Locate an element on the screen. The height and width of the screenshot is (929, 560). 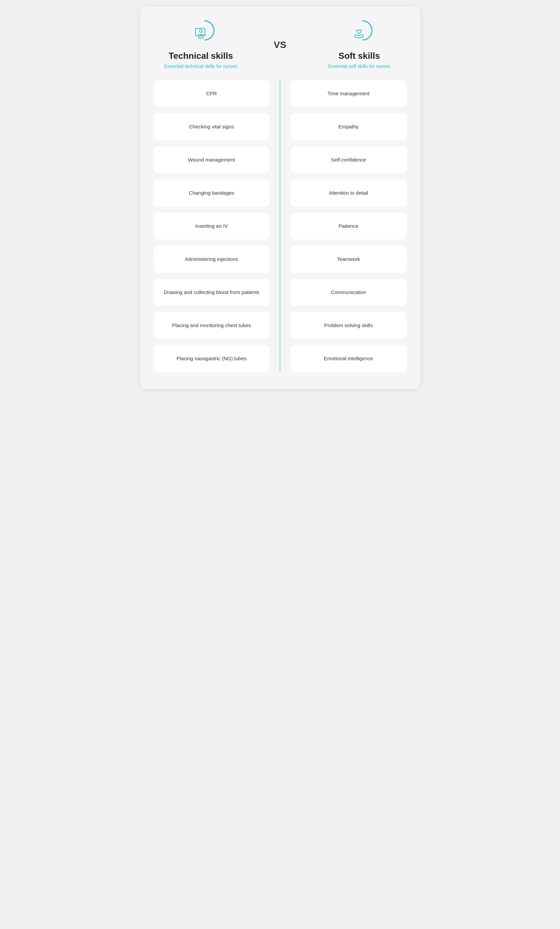
technical-header-col: Technical skills Essential technical ski… is located at coordinates (201, 45).